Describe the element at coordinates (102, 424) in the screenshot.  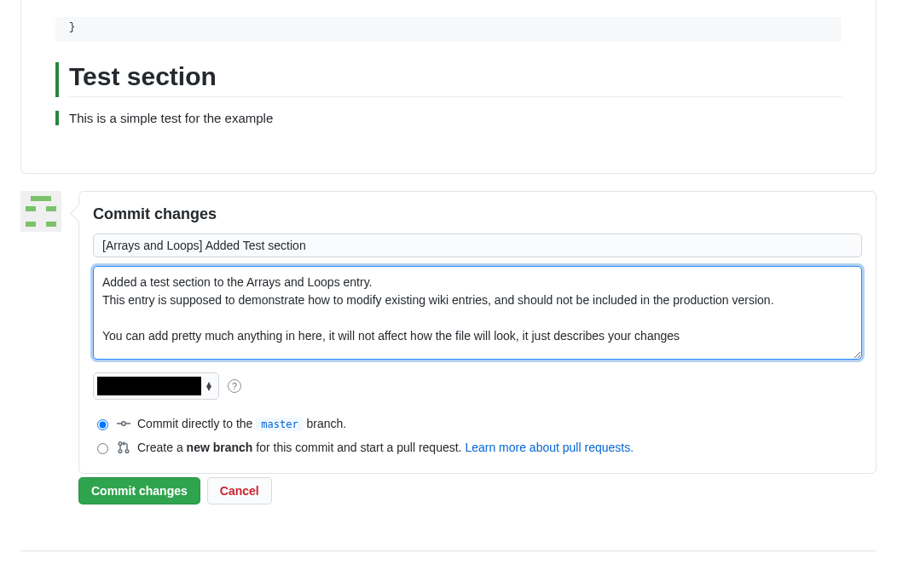
I see `radio-commit-direct-input` at that location.